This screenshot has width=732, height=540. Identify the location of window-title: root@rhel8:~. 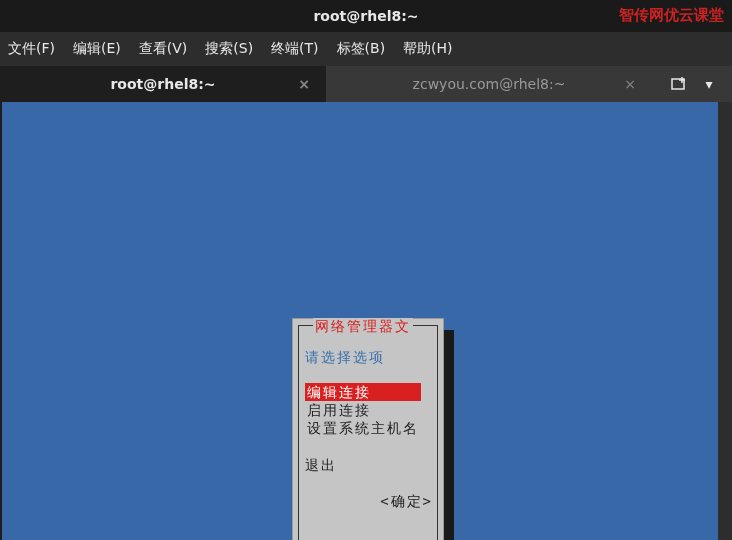
(366, 16).